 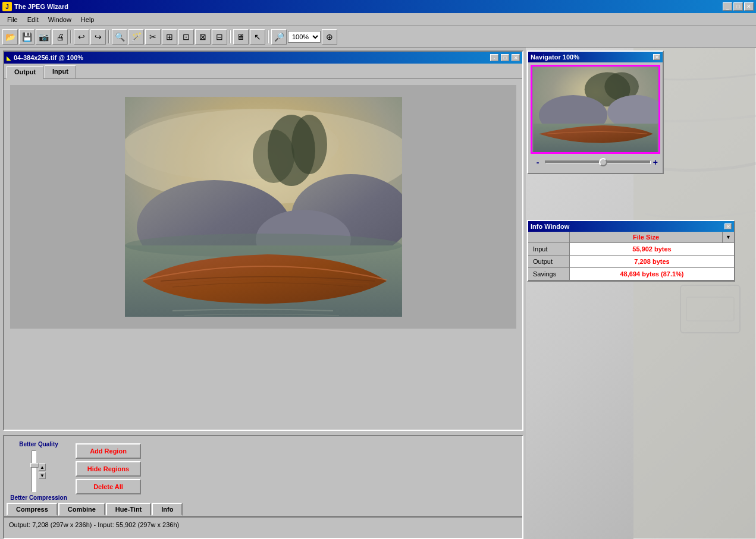 I want to click on navigator-close-button: ✕, so click(x=657, y=57).